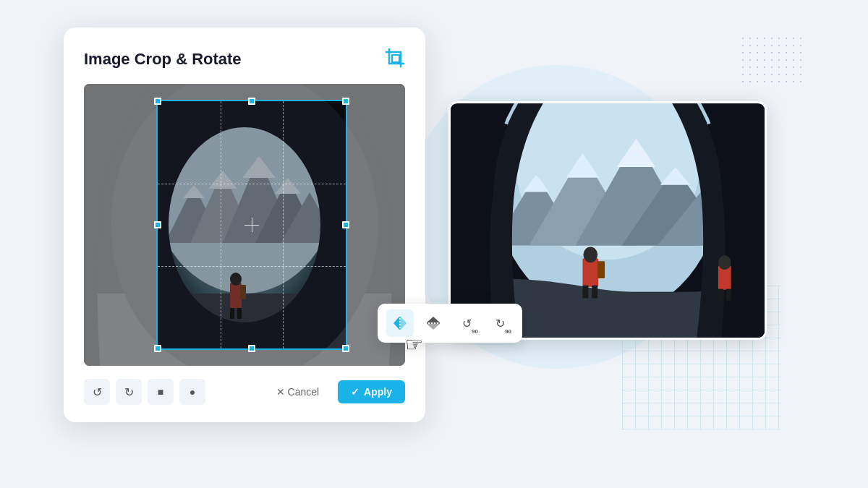 The image size is (868, 488). Describe the element at coordinates (163, 59) in the screenshot. I see `card-title: Image Crop & Rotate` at that location.